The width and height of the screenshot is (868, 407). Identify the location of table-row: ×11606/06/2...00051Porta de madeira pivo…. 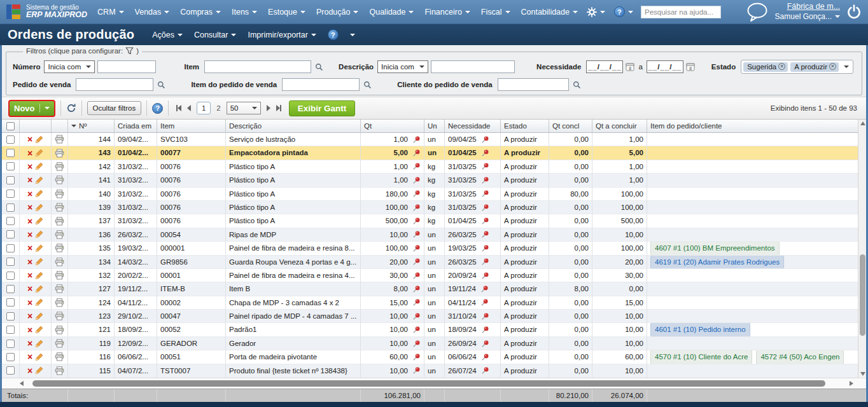
(430, 357).